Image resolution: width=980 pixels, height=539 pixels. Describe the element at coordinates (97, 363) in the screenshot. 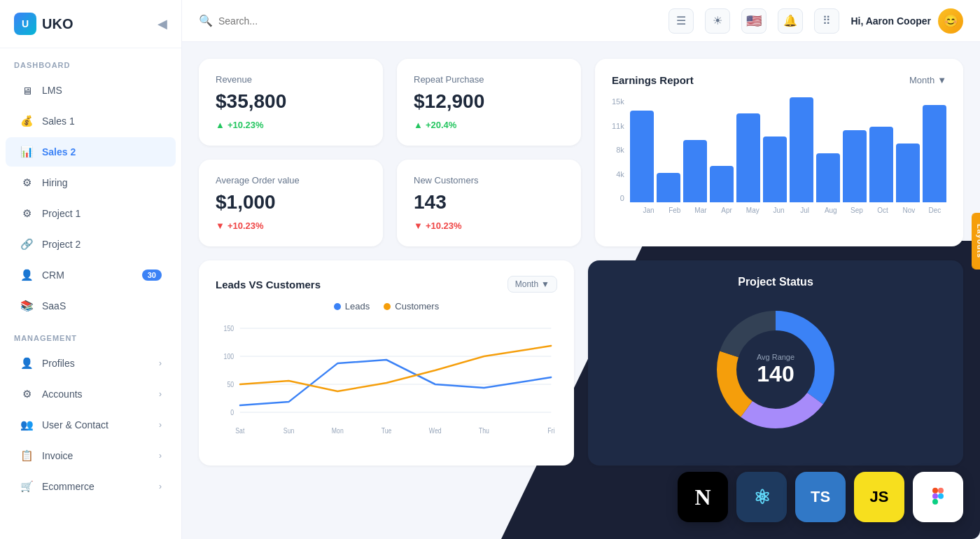

I see `sidebar-item-label-profiles: Profiles` at that location.